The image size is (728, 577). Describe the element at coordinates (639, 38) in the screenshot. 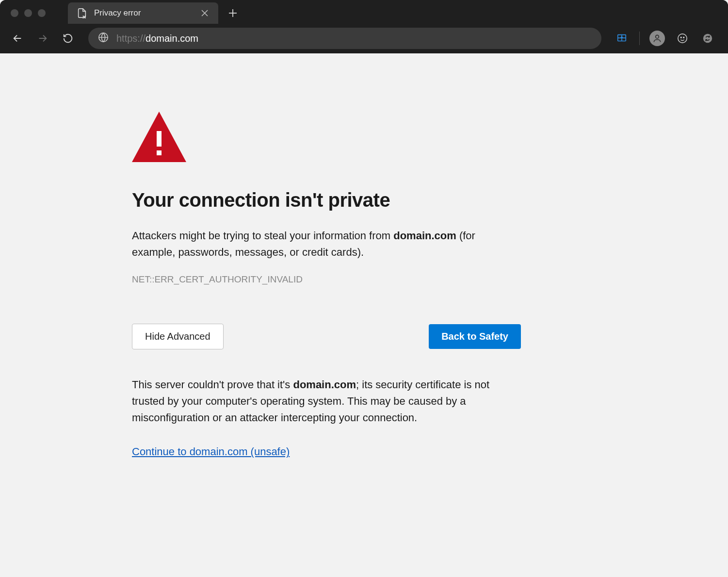

I see `separator` at that location.